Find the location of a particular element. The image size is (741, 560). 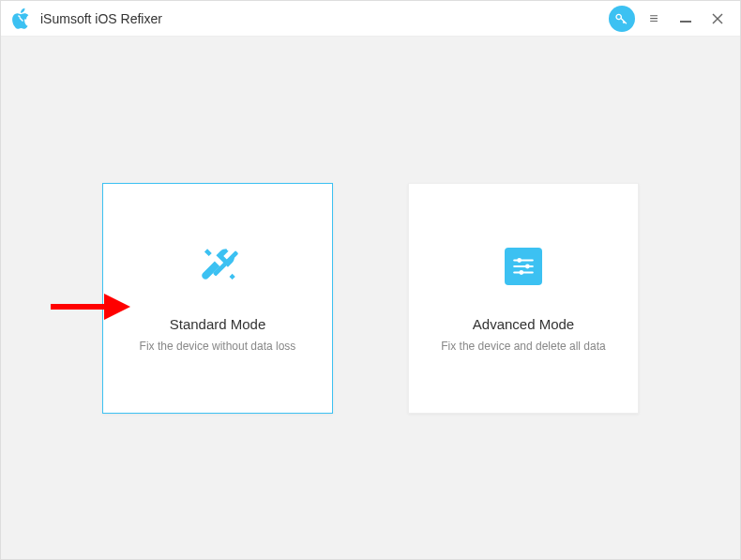

standard-mode-card: Standard Mode Fix the device without dat… is located at coordinates (218, 298).